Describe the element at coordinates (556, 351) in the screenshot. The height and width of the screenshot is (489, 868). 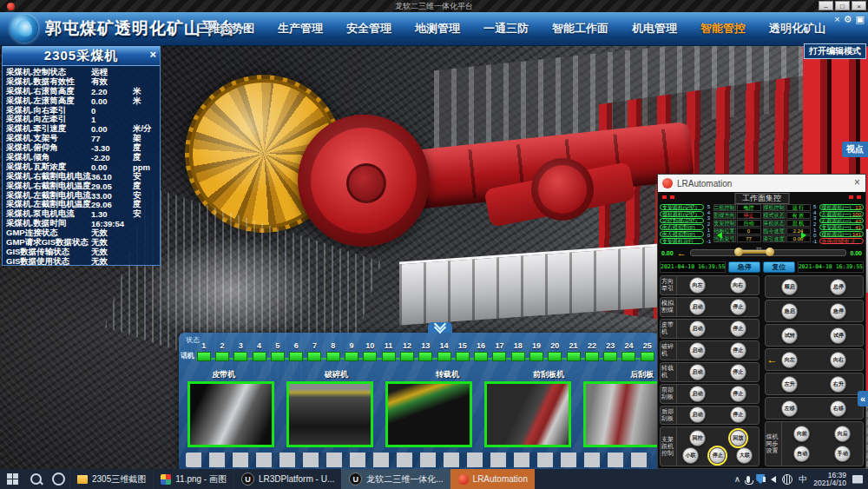
I see `channel-item: 20` at that location.